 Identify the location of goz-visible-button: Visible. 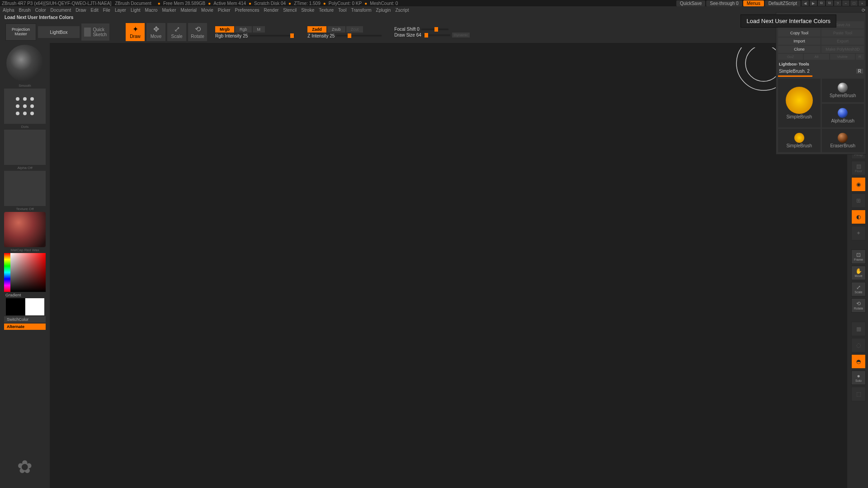
(843, 57).